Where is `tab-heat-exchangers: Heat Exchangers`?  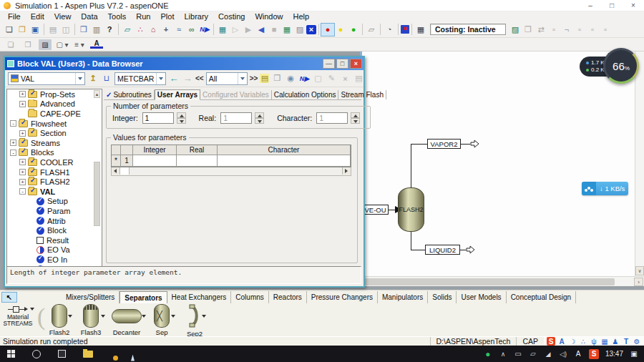
tab-heat-exchangers: Heat Exchangers is located at coordinates (200, 298).